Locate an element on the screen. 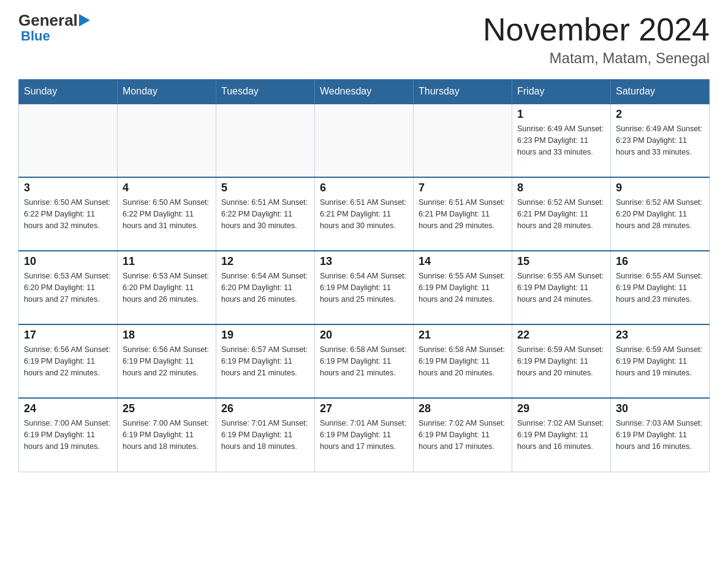  day-number: 21 is located at coordinates (463, 335).